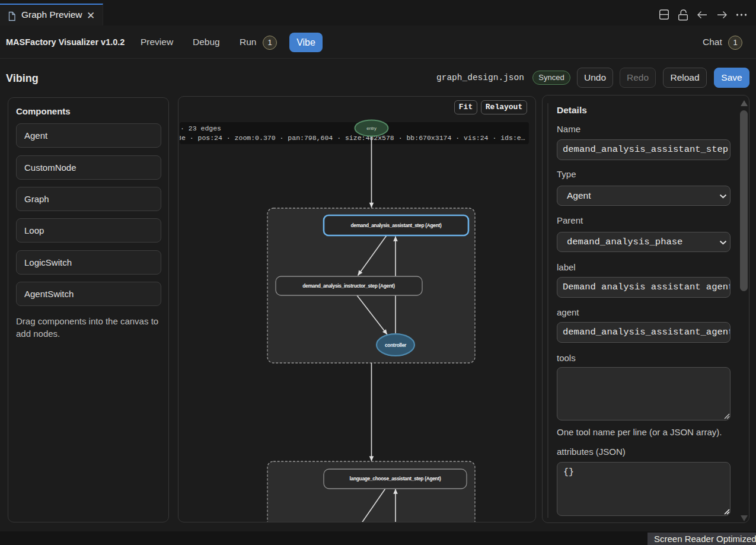  I want to click on svg-text:demand_analysis_assistant_step: demand_analysis_assistant_step (Agent), so click(396, 225).